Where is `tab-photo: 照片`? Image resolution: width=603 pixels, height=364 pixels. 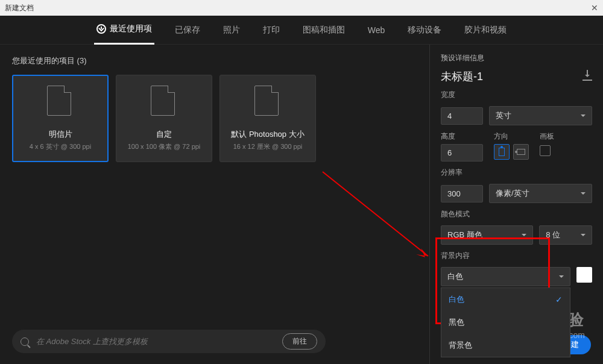 tab-photo: 照片 is located at coordinates (232, 30).